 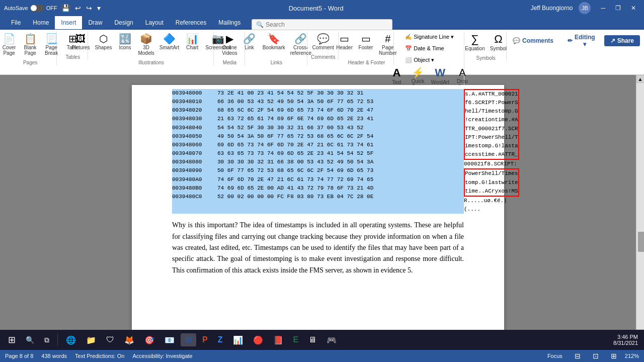 What do you see at coordinates (192, 42) in the screenshot?
I see `ribbon-chart: 📊 Chart` at bounding box center [192, 42].